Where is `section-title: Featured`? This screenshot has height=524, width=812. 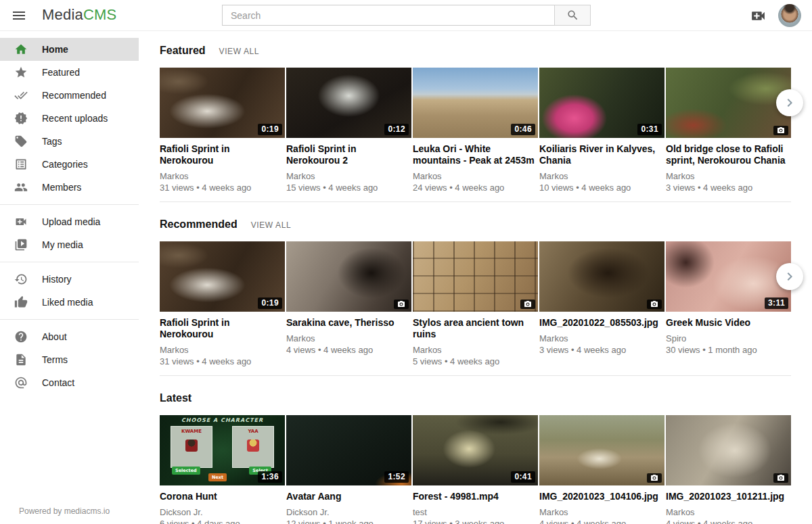 section-title: Featured is located at coordinates (183, 51).